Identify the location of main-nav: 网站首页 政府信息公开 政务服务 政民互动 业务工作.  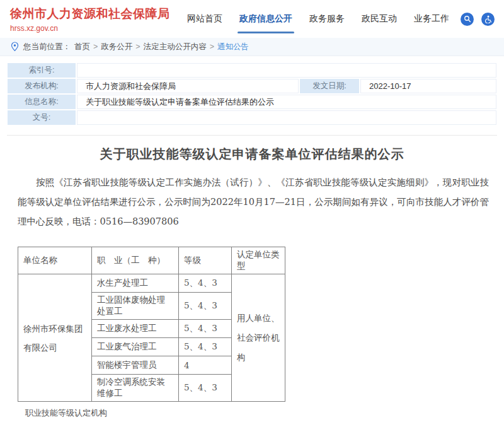
(318, 19).